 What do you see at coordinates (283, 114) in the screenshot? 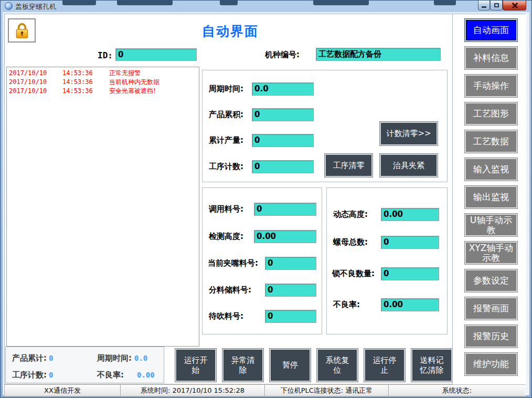
I see `product-accum-field: 0` at bounding box center [283, 114].